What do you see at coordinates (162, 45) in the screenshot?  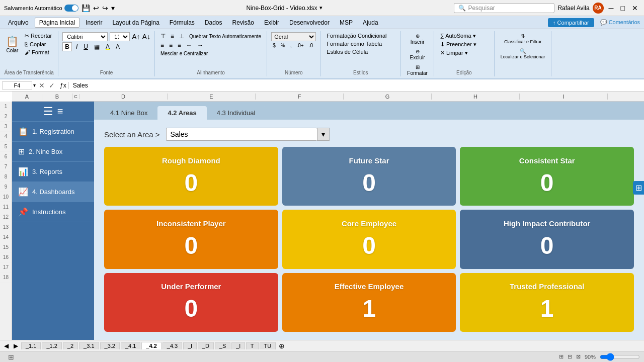 I see `align-left-button: ≡` at bounding box center [162, 45].